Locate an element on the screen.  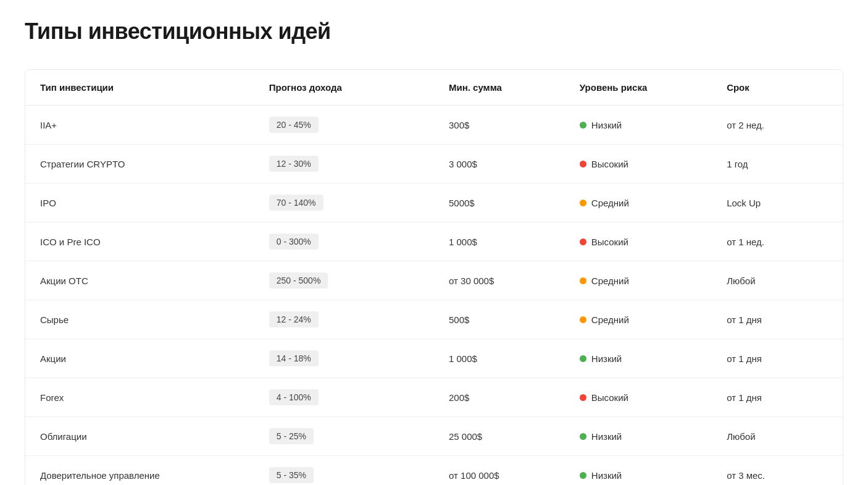
table-row: Акции 14 - 18% 1 000$ Низкий от 1 дня is located at coordinates (434, 358).